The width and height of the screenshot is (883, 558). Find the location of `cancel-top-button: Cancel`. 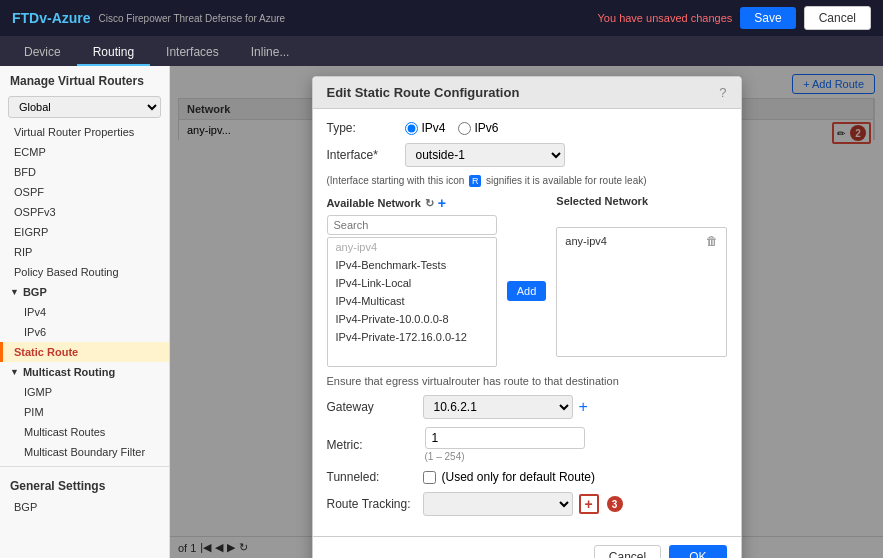

cancel-top-button: Cancel is located at coordinates (838, 18).